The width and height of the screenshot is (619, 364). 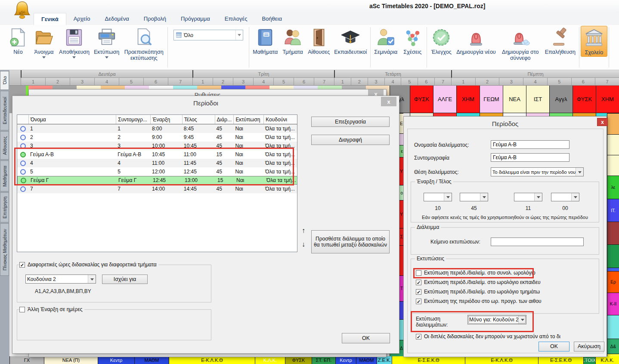 What do you see at coordinates (4, 145) in the screenshot?
I see `side-tab-classrooms: Αίθουσες` at bounding box center [4, 145].